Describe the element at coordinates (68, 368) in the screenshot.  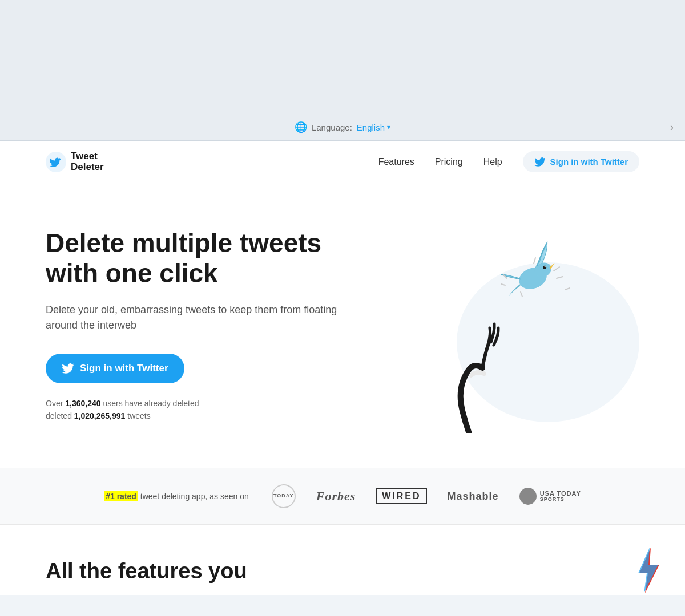
I see `twitter-bird-icon-hero` at that location.